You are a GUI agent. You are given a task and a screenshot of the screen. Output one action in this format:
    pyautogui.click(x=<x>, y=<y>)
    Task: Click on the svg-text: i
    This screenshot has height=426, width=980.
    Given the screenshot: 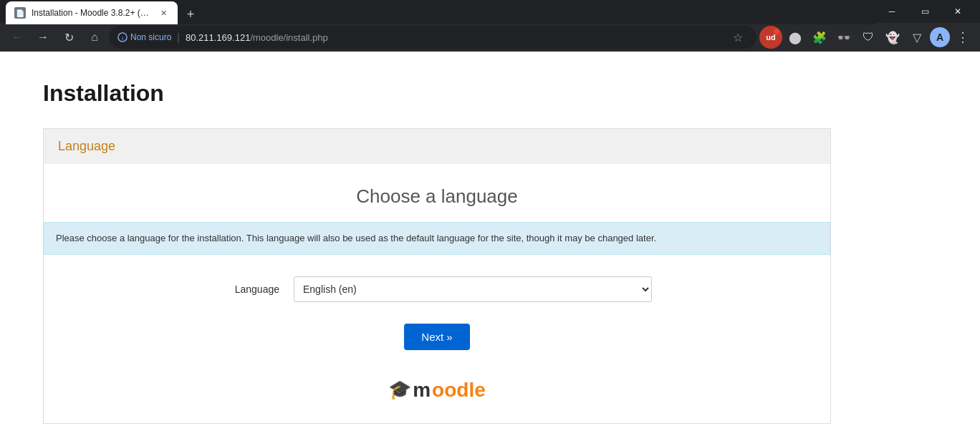 What is the action you would take?
    pyautogui.click(x=123, y=39)
    